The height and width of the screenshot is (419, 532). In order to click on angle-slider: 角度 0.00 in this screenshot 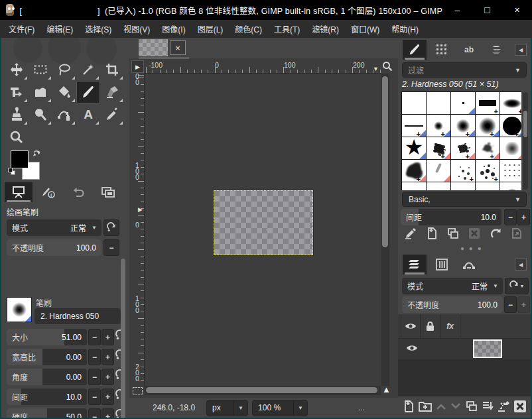, I will do `click(46, 377)`.